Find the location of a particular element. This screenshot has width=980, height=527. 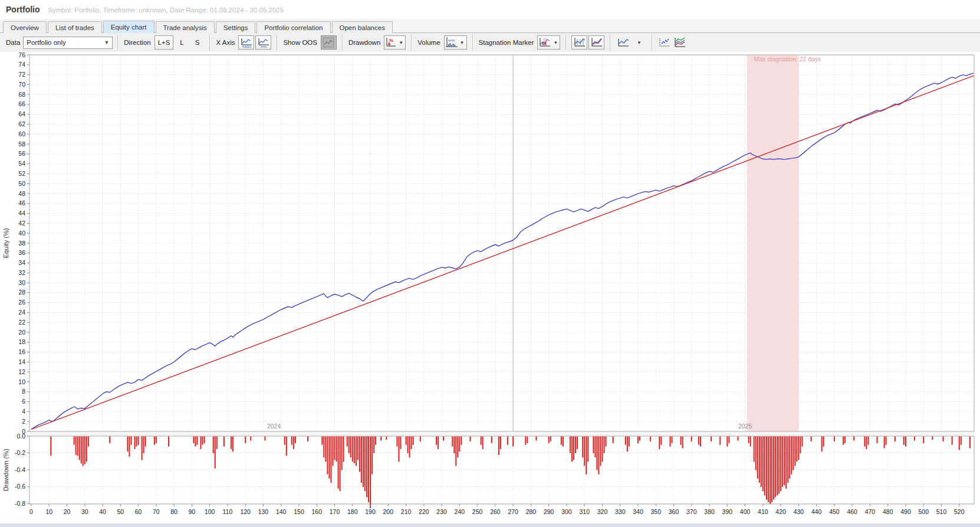

page-subtitle: Symbol: Portfolio, Timeframe: unknown, D… is located at coordinates (166, 10).